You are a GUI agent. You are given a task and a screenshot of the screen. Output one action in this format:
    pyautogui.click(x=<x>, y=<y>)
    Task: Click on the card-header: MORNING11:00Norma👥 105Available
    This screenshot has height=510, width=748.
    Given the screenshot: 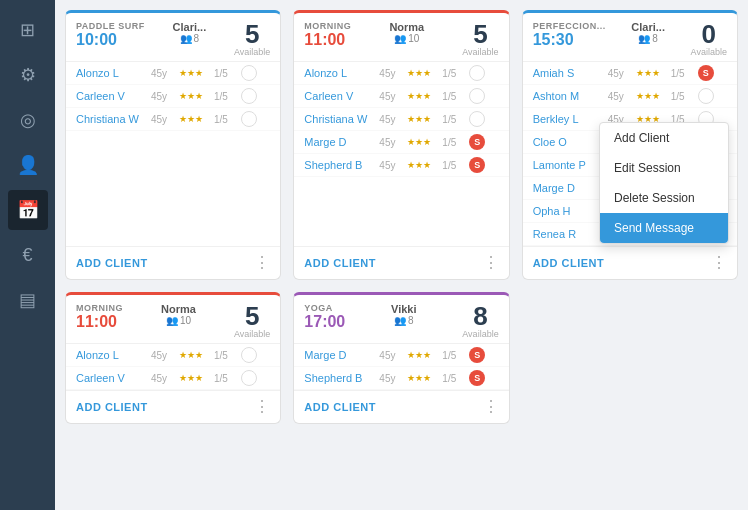 What is the action you would take?
    pyautogui.click(x=173, y=320)
    